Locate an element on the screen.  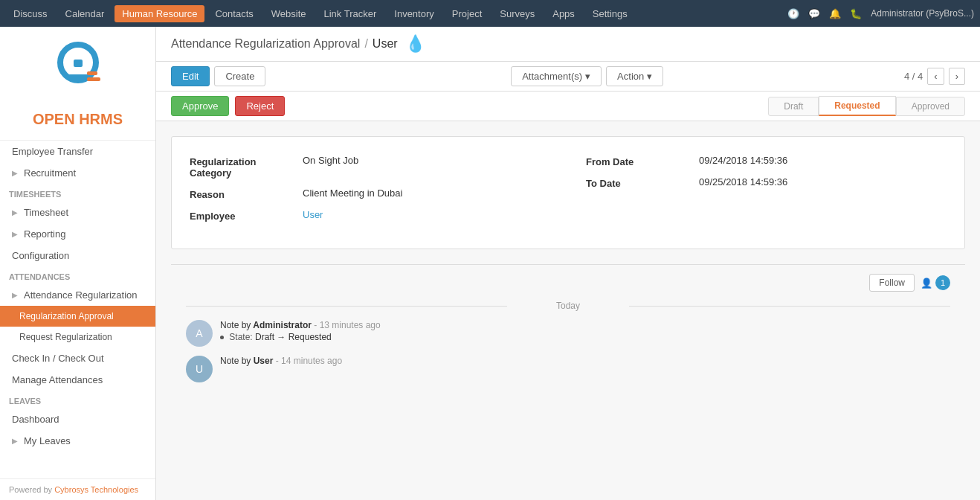
action-button: Action ▾ is located at coordinates (635, 76).